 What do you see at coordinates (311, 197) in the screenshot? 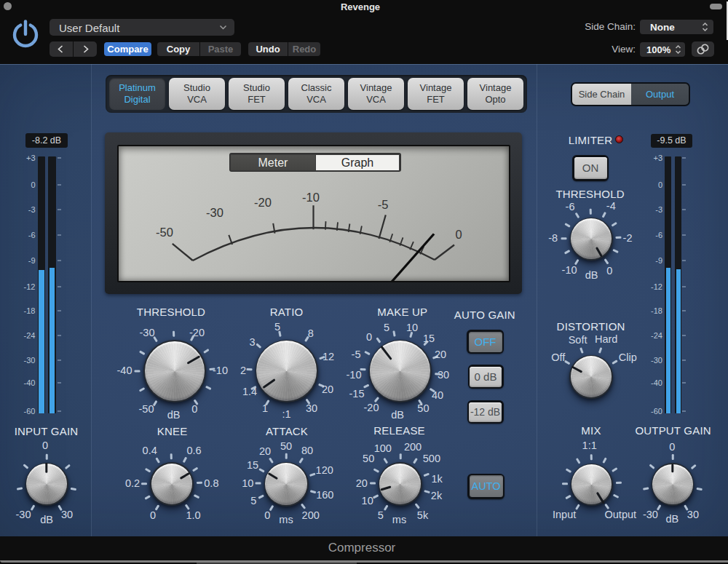
I see `svg-text: -10` at bounding box center [311, 197].